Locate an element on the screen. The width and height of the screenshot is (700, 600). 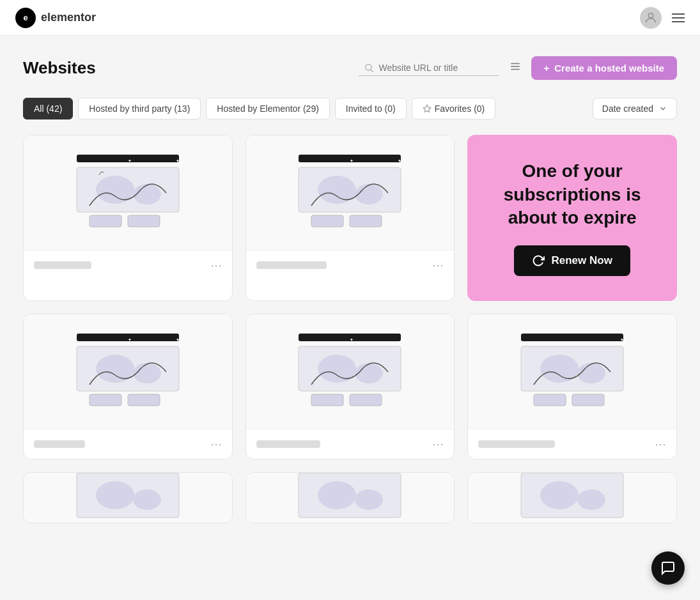
hamburger-icon is located at coordinates (678, 18).